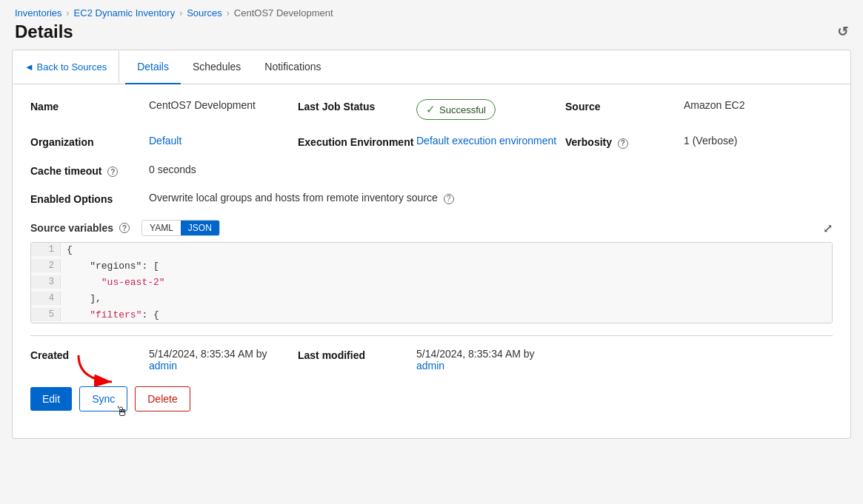 The height and width of the screenshot is (504, 863). Describe the element at coordinates (431, 110) in the screenshot. I see `check-icon: ✓` at that location.